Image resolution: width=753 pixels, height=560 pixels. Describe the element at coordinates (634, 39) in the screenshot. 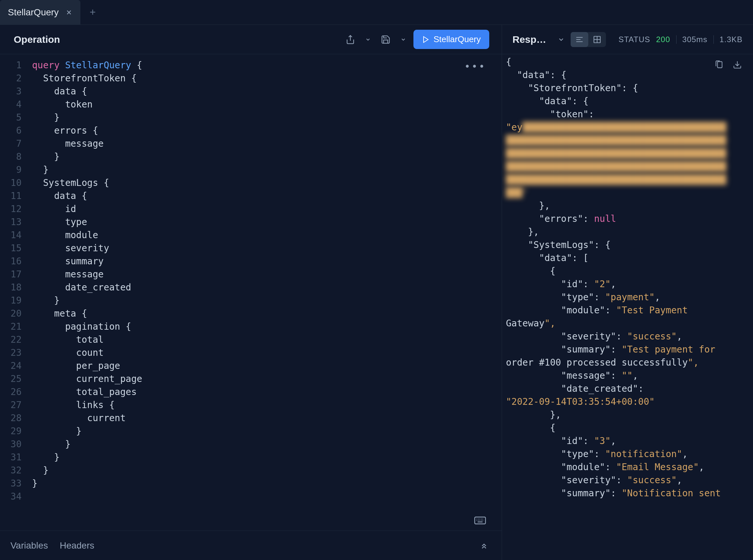

I see `status-label: STATUS` at that location.